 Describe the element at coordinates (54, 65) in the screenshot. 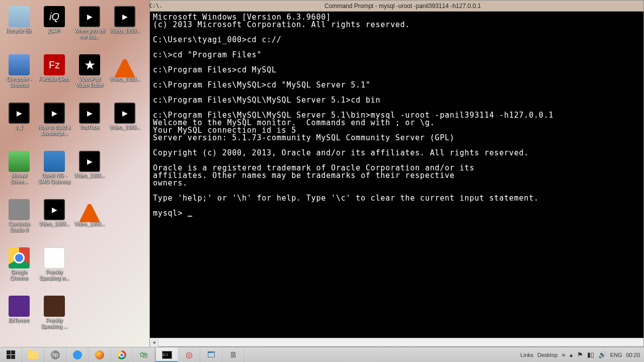

I see `filezilla-icon: Fz` at that location.